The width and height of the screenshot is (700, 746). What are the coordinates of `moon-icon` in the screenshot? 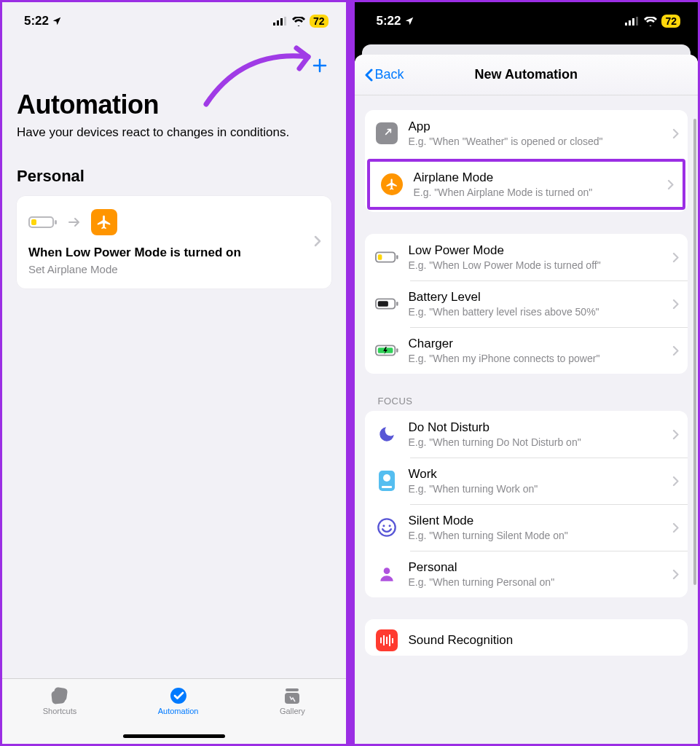 It's located at (387, 434).